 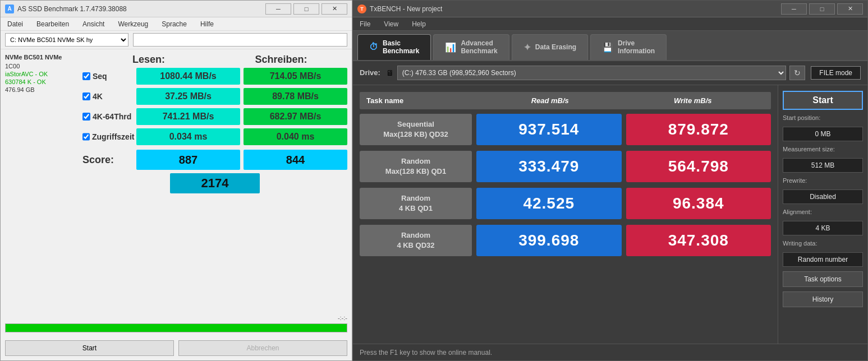 I want to click on prewrite-value: Disabled, so click(x=823, y=197).